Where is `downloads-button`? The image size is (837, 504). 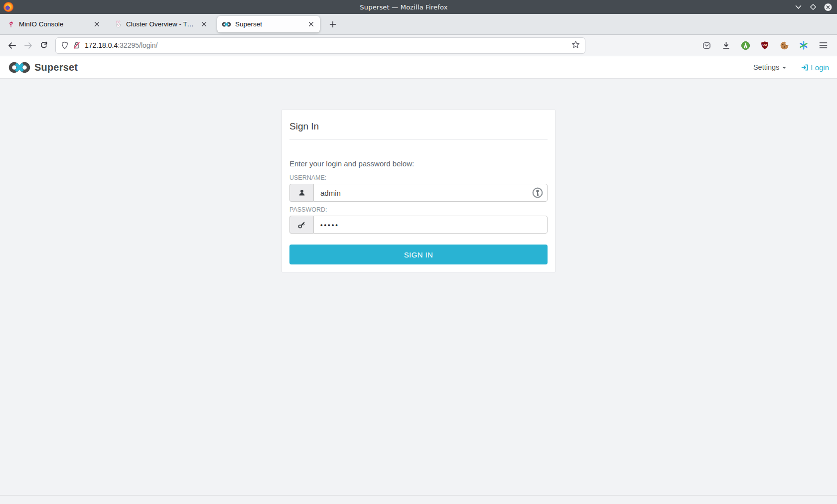
downloads-button is located at coordinates (726, 45).